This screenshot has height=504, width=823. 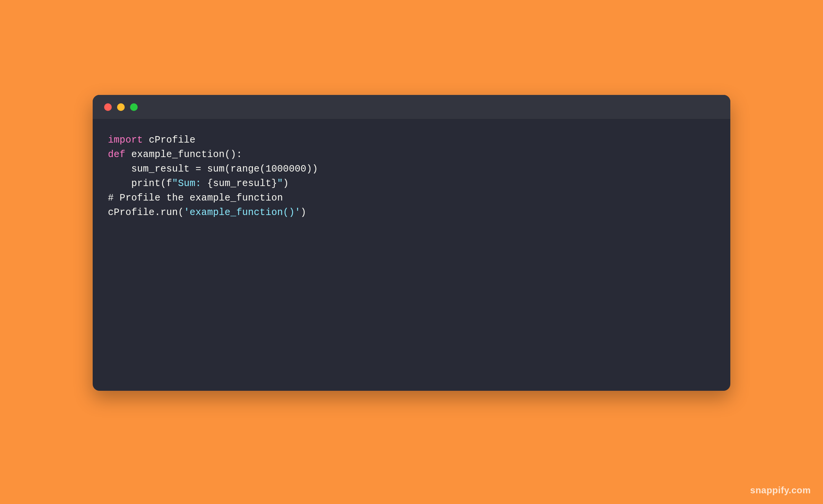 I want to click on watermark: snappify.com, so click(x=780, y=490).